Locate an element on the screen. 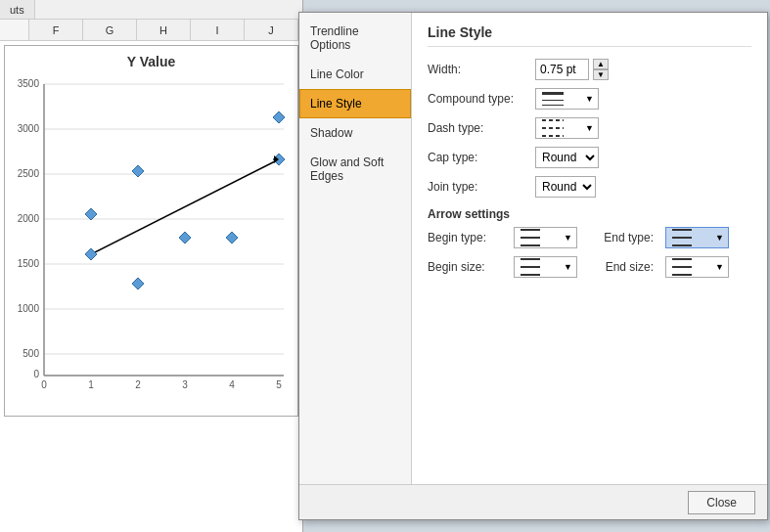 The image size is (770, 532). end-size-label: End size: is located at coordinates (619, 267).